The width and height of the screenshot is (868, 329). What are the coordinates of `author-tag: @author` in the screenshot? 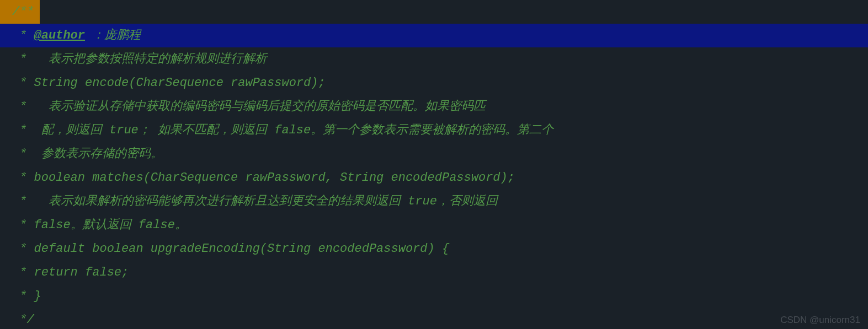 It's located at (60, 35).